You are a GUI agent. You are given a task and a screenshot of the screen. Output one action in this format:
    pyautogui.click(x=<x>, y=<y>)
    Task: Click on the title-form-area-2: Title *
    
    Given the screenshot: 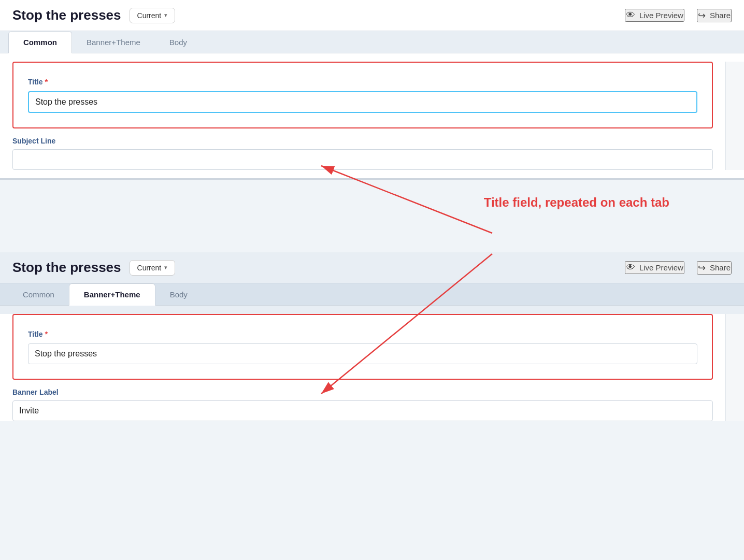 What is the action you would take?
    pyautogui.click(x=363, y=347)
    